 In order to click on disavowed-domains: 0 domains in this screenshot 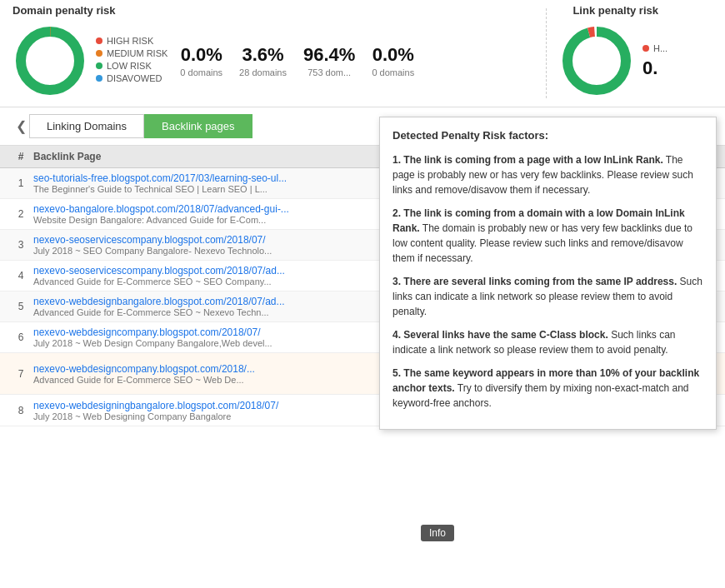, I will do `click(393, 72)`.